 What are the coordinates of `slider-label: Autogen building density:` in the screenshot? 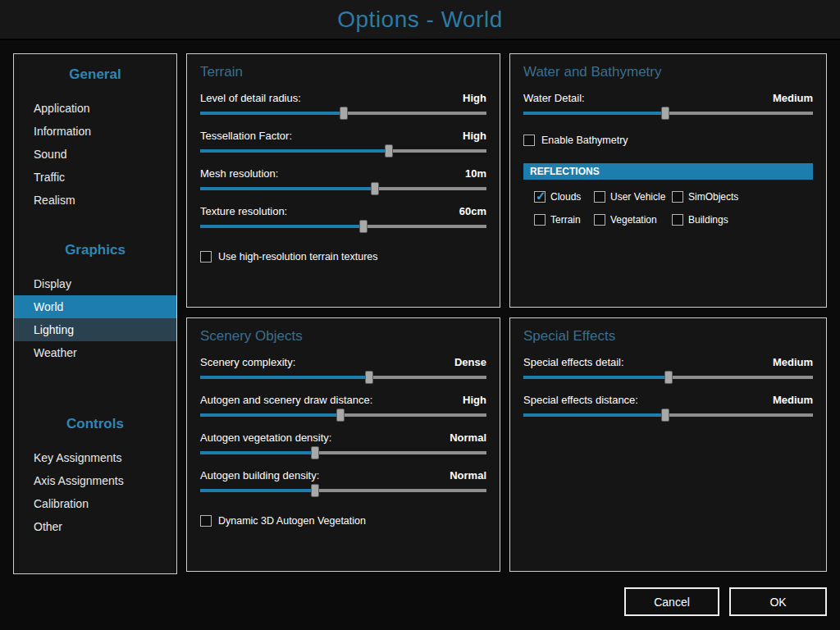 It's located at (259, 476).